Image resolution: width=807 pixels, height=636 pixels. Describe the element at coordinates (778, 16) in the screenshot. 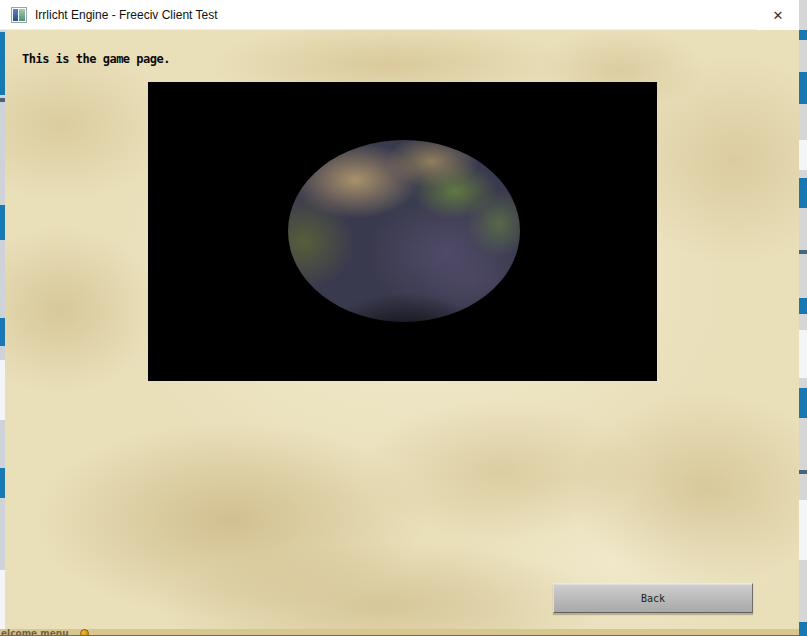

I see `close-icon: ✕` at that location.